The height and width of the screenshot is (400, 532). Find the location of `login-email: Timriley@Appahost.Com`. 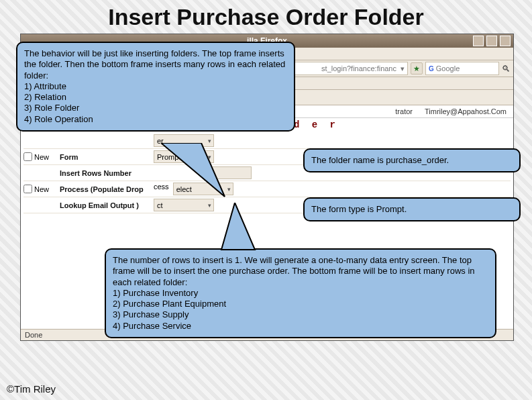

login-email: Timriley@Appahost.Com is located at coordinates (466, 111).